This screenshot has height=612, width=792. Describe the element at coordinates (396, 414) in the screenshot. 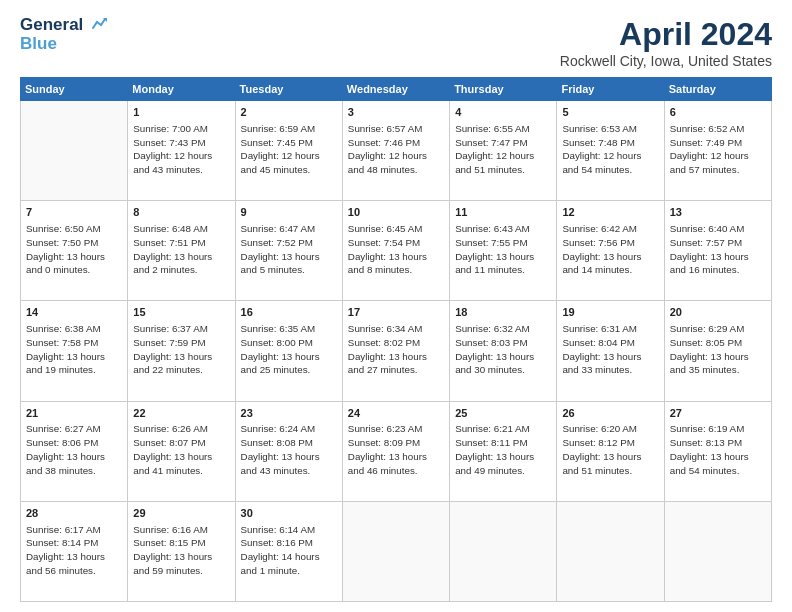

I see `day-number: 24` at that location.